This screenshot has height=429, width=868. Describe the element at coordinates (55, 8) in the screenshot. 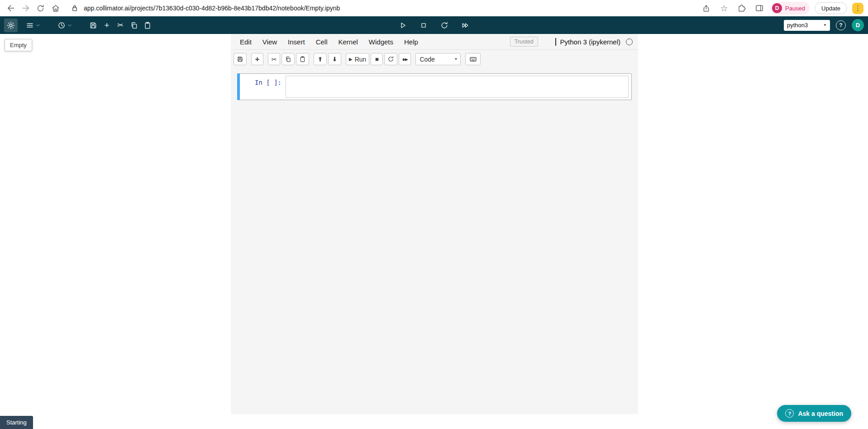

I see `home-button` at that location.